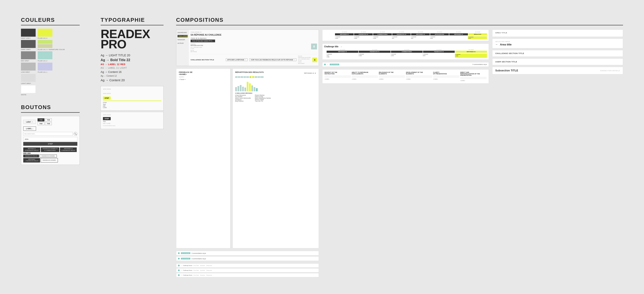 The width and height of the screenshot is (644, 294). I want to click on search-row: RECHERCHER... 🔍, so click(50, 134).